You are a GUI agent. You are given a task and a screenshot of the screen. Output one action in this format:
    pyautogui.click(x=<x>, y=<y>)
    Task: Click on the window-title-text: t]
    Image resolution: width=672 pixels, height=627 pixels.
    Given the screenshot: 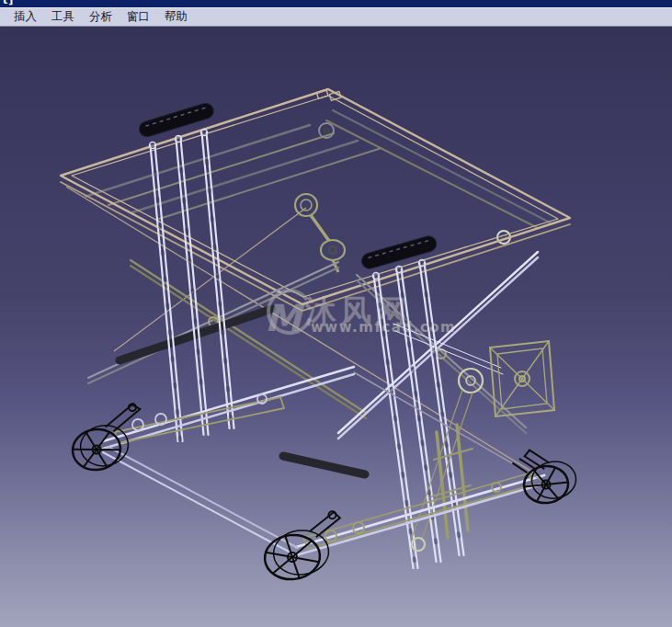 What is the action you would take?
    pyautogui.click(x=336, y=3)
    